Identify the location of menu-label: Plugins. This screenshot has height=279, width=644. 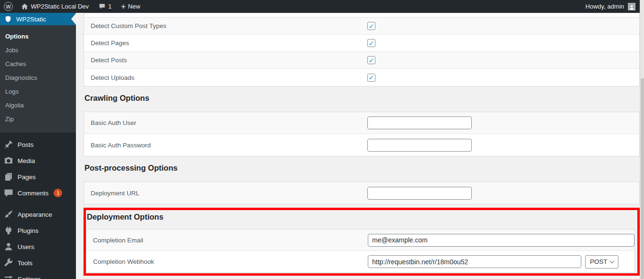
(28, 231).